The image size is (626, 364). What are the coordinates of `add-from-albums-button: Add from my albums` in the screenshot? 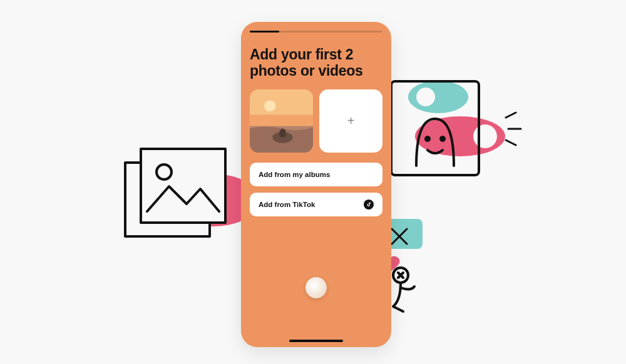 It's located at (316, 174).